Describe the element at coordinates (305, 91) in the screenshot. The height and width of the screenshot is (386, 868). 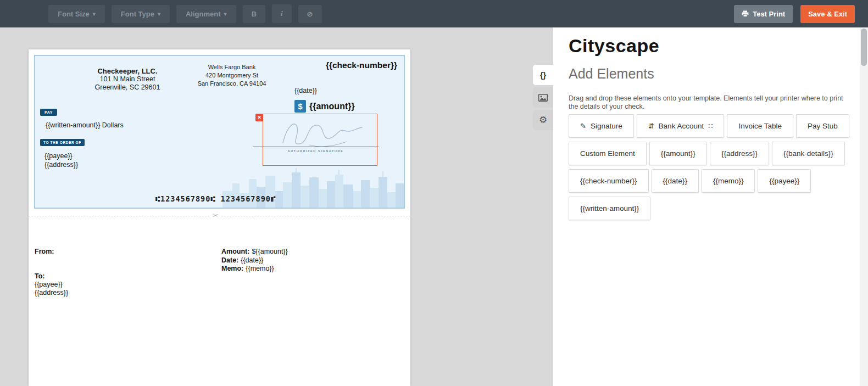
I see `date-field: {{date}}` at that location.